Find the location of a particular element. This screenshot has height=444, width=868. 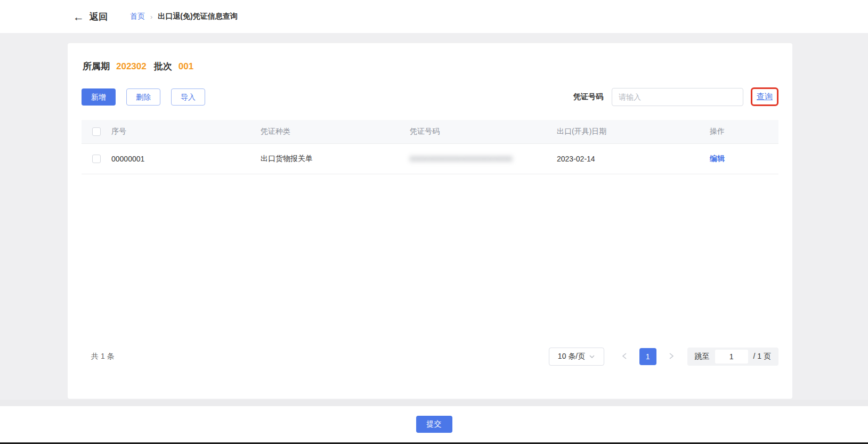

delete-button: 删除 is located at coordinates (143, 97).